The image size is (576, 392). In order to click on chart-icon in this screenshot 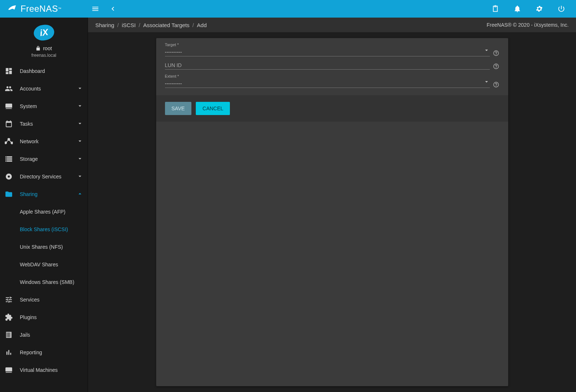, I will do `click(9, 352)`.